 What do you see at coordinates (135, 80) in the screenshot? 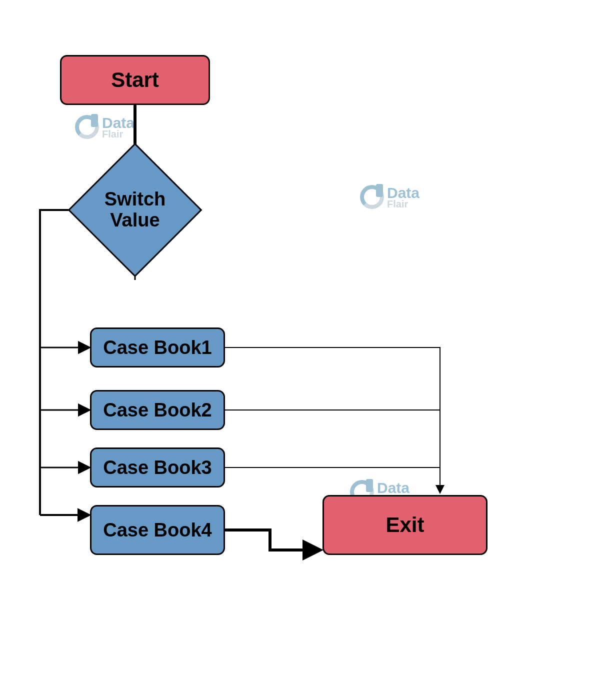
I see `start-node: Start` at bounding box center [135, 80].